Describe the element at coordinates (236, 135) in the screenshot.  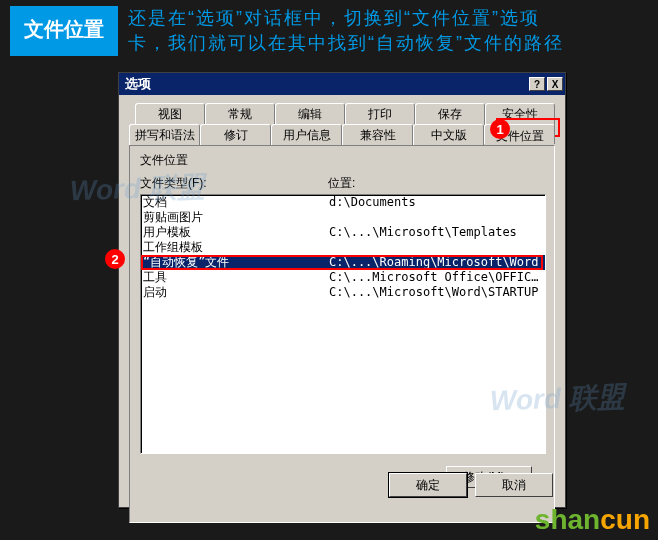
I see `tab-revision: 修订` at that location.